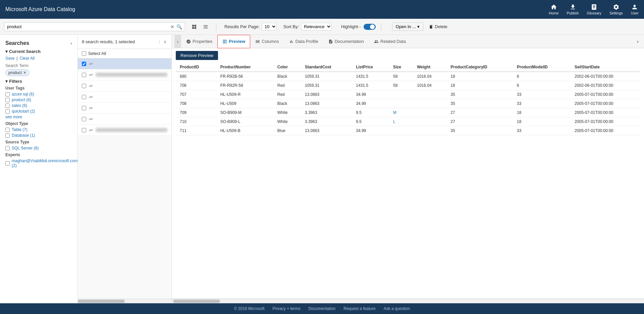 The width and height of the screenshot is (644, 314). I want to click on filter-table: Table (7), so click(39, 130).